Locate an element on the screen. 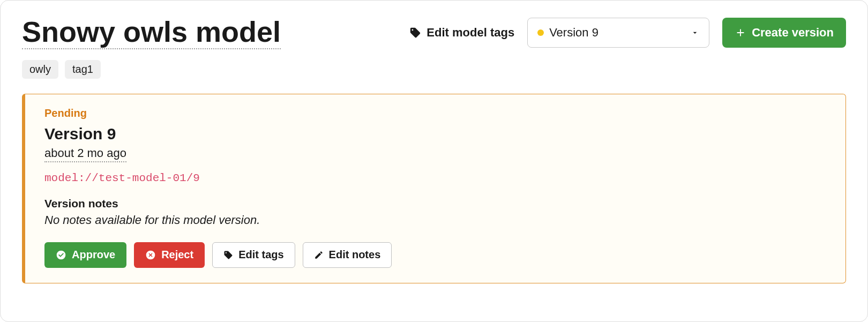  check-circle-icon is located at coordinates (61, 255).